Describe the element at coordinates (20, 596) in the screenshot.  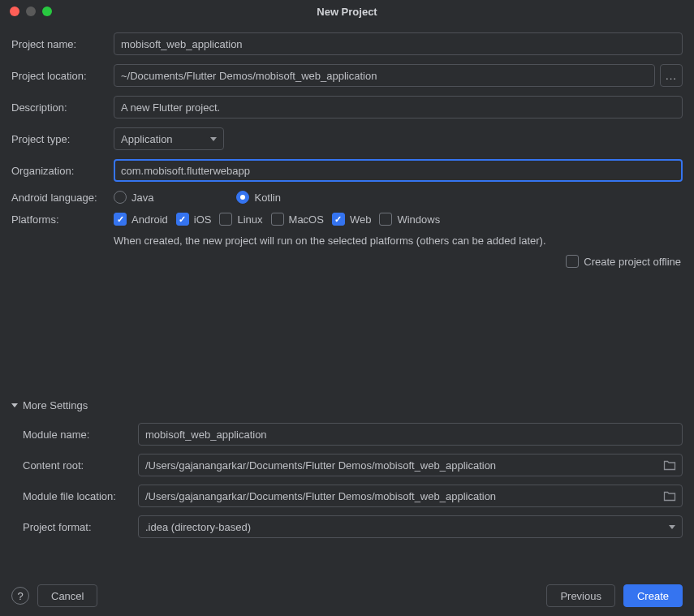
I see `help-button: ?` at that location.